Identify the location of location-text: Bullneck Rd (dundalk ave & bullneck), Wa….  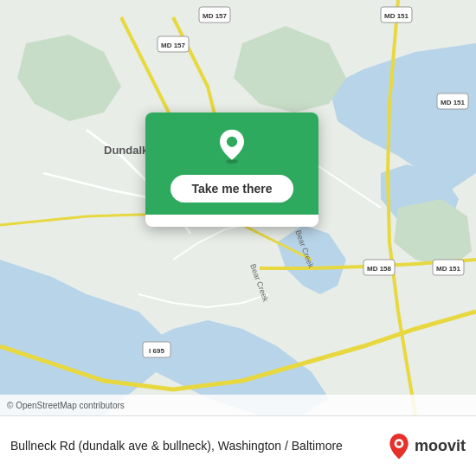
(199, 447).